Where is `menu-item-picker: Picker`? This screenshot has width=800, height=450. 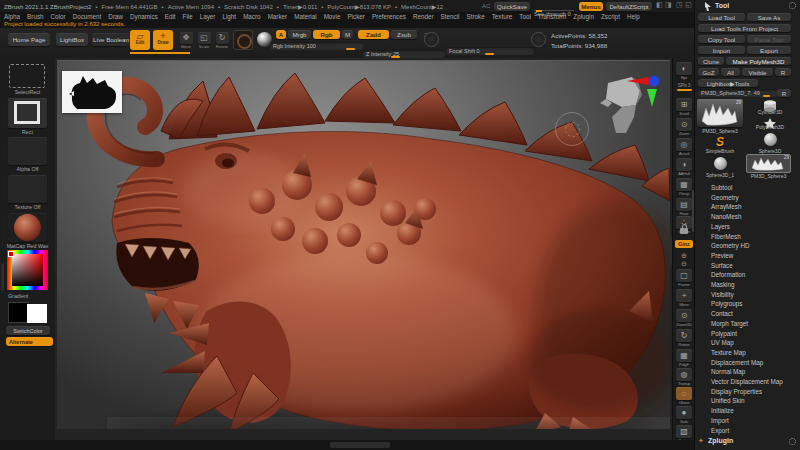
menu-item-picker: Picker is located at coordinates (356, 16).